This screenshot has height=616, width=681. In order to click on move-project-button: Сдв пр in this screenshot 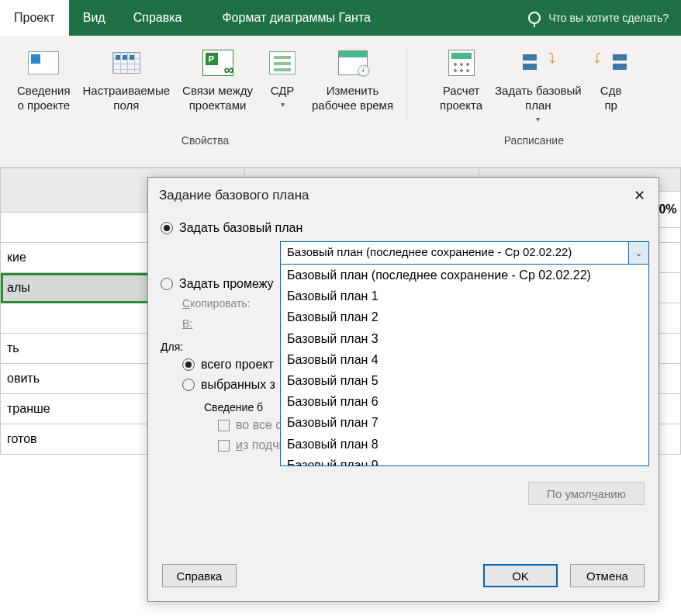, I will do `click(611, 81)`.